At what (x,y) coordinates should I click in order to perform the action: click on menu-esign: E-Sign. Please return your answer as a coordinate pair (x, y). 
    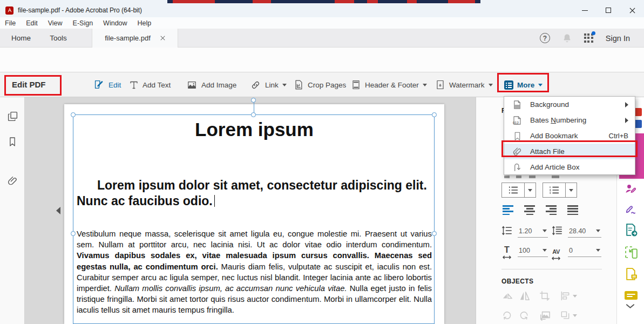
    Looking at the image, I should click on (83, 23).